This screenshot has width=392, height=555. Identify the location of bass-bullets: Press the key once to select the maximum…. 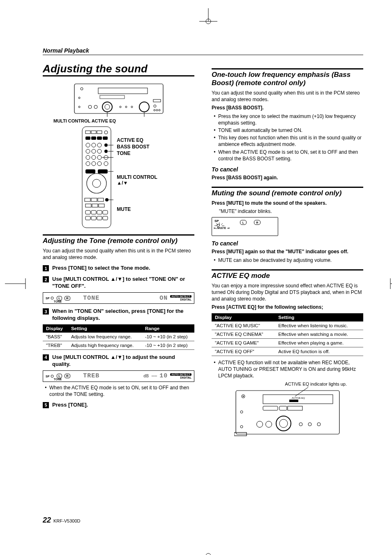
(288, 137).